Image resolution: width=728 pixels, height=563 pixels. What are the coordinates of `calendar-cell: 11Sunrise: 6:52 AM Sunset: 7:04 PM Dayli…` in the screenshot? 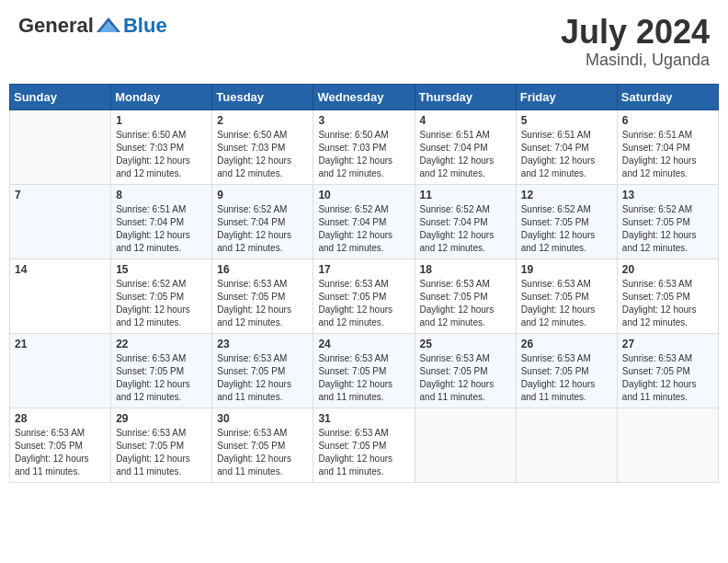 It's located at (465, 221).